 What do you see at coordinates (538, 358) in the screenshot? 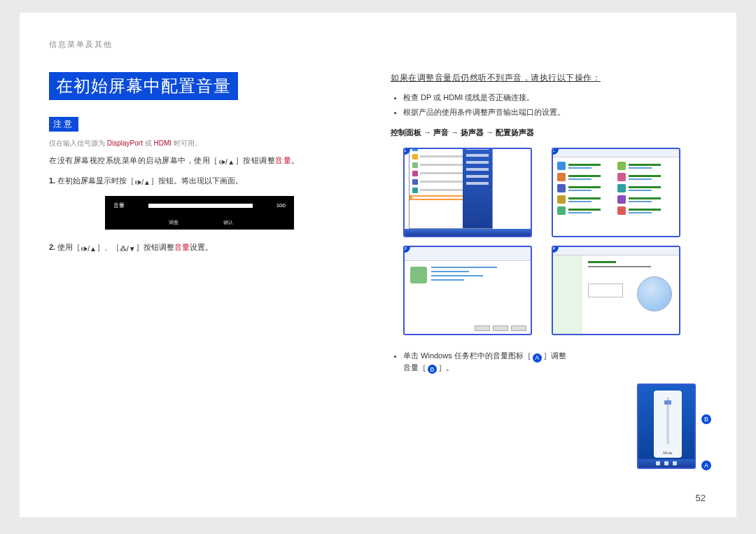
I see `callout-a-icon: A` at bounding box center [538, 358].